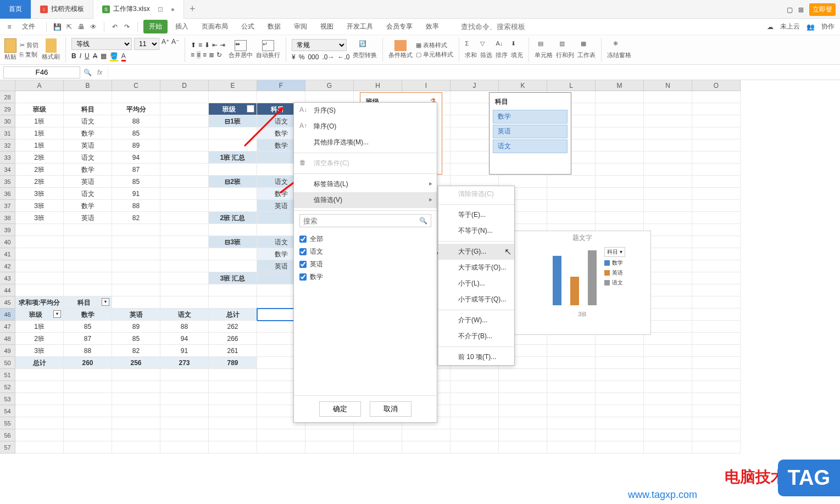  Describe the element at coordinates (93, 27) in the screenshot. I see `preview-icon: 👁` at that location.